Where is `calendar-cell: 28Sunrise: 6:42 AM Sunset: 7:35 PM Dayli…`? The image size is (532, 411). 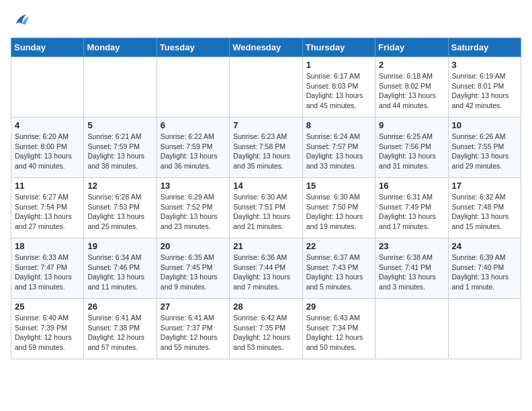 calendar-cell: 28Sunrise: 6:42 AM Sunset: 7:35 PM Dayli… is located at coordinates (266, 329).